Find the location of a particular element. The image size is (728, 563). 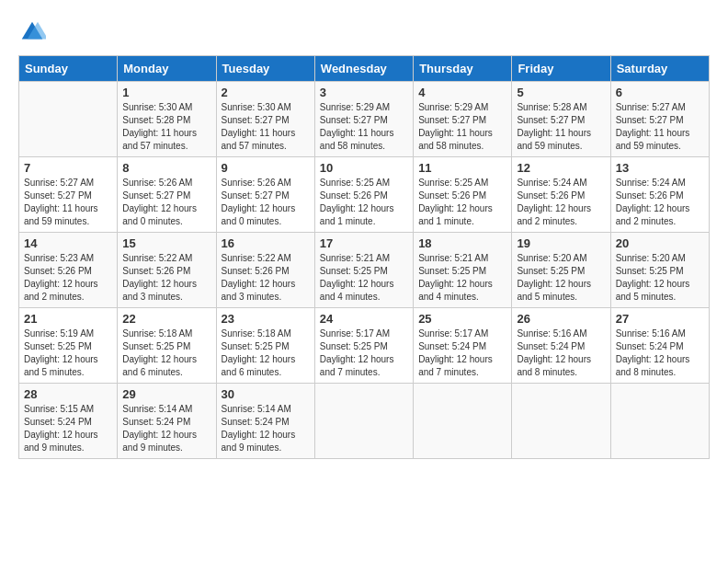

day-number: 21 is located at coordinates (68, 318).